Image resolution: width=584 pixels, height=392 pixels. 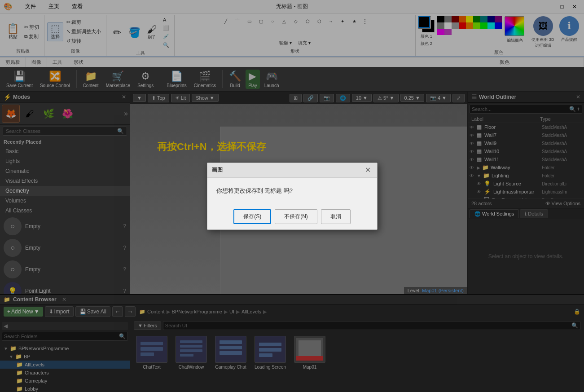 I want to click on dialog-save-button: 保存(S), so click(x=252, y=216).